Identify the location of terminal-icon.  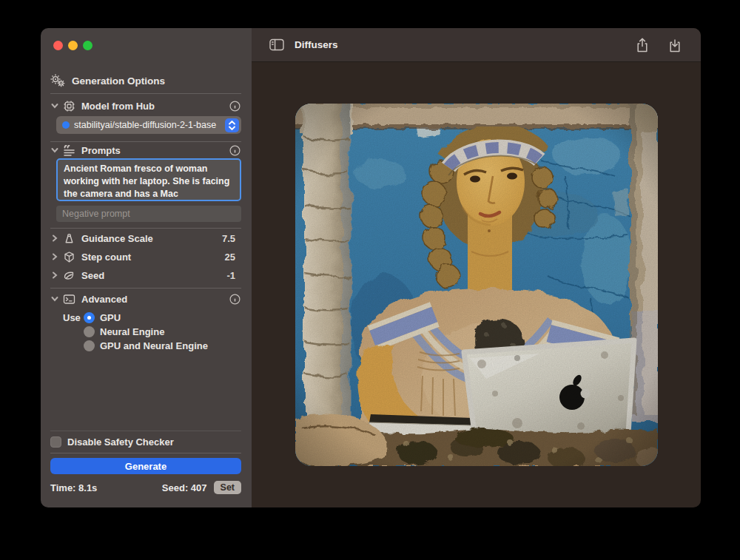
(70, 299).